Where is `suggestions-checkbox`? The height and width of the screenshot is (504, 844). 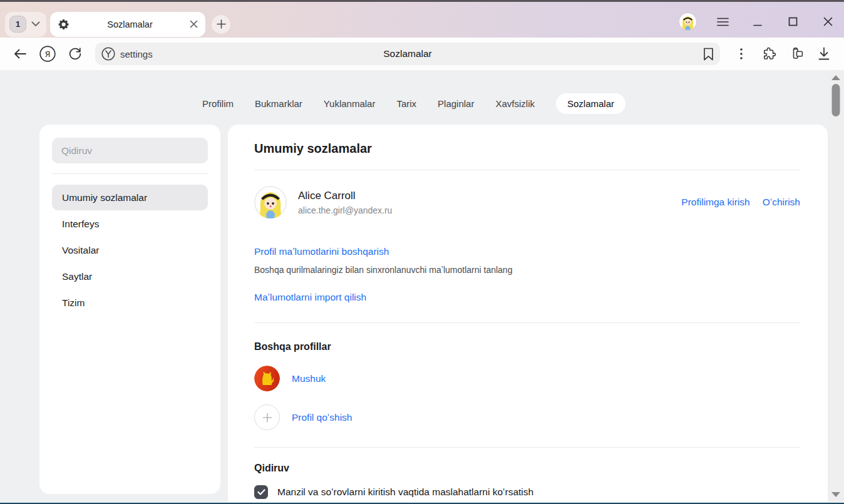 suggestions-checkbox is located at coordinates (261, 492).